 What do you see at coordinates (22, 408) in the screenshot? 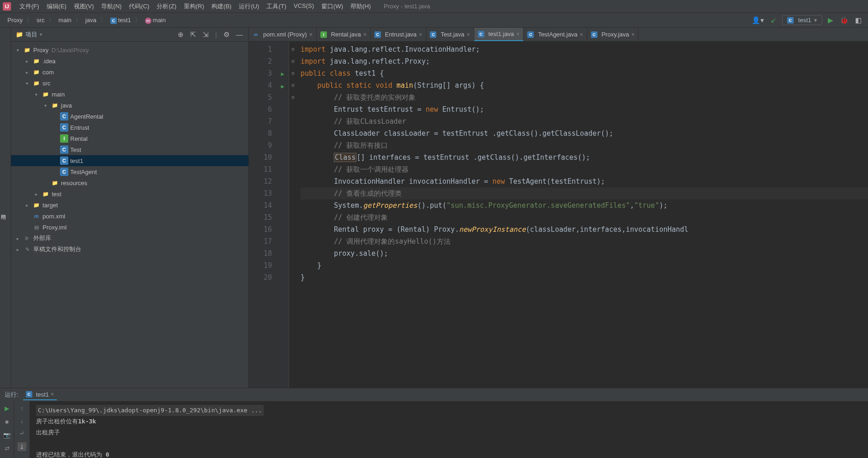
I see `up-icon: ↑` at bounding box center [22, 408].